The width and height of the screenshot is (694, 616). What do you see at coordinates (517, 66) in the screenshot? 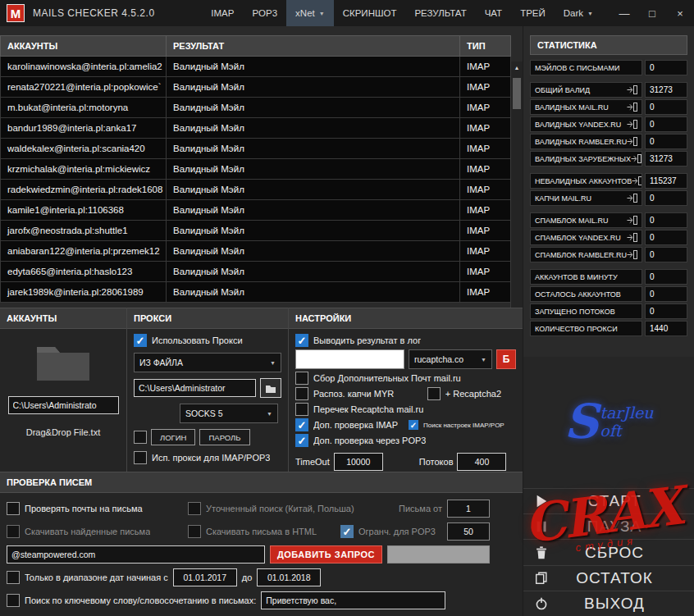
I see `scroll-up-arrow-icon: ▲` at bounding box center [517, 66].